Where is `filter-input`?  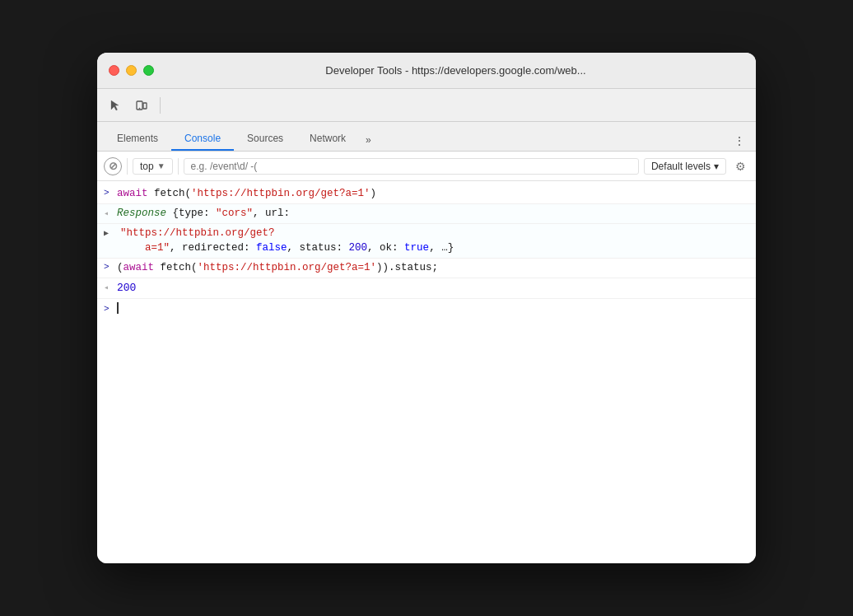 filter-input is located at coordinates (412, 166).